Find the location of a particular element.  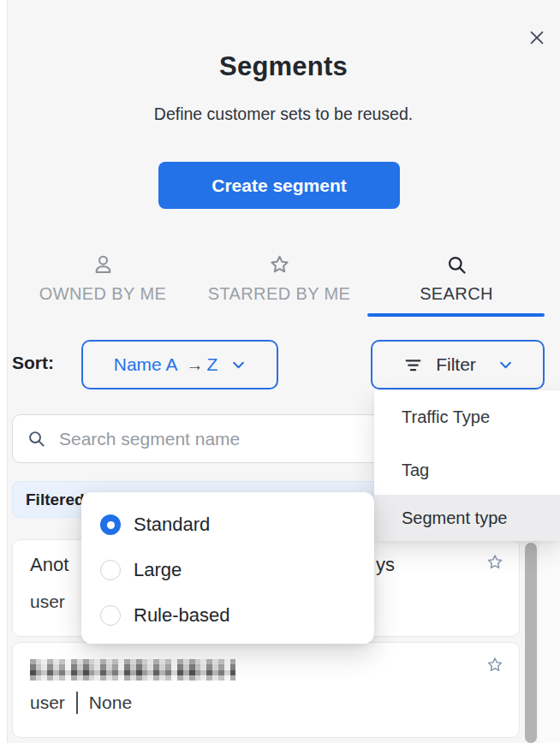

segment-type-popup: Standard Large Rule-based is located at coordinates (228, 568).